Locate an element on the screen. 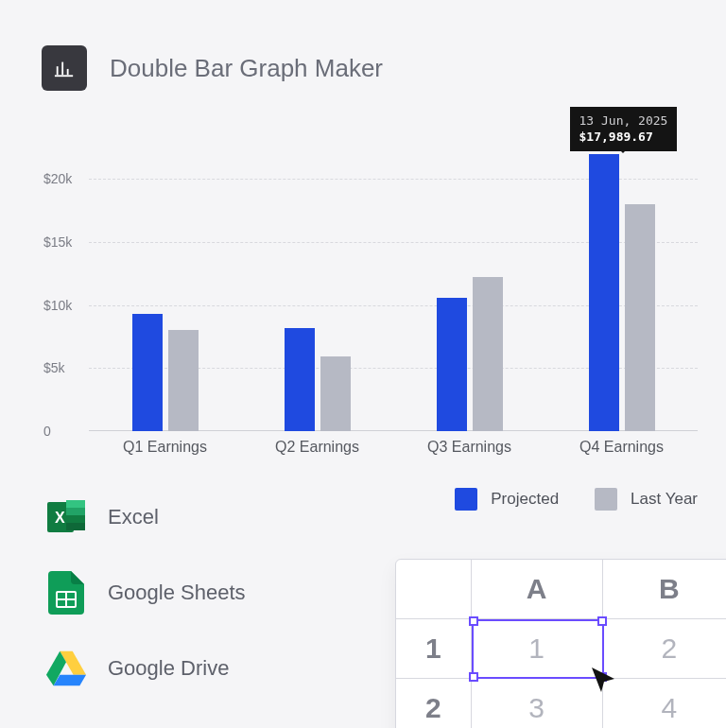 Image resolution: width=726 pixels, height=728 pixels. integration-excel: XExcel is located at coordinates (146, 517).